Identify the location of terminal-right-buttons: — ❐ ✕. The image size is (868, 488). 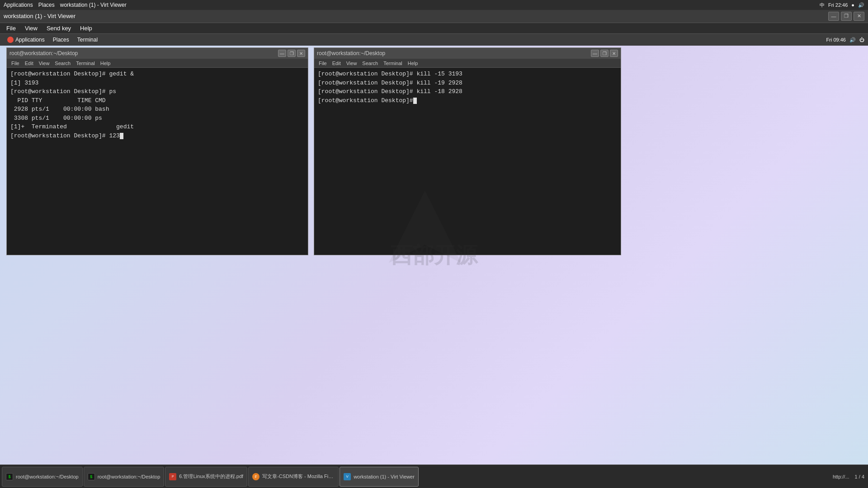
(604, 53).